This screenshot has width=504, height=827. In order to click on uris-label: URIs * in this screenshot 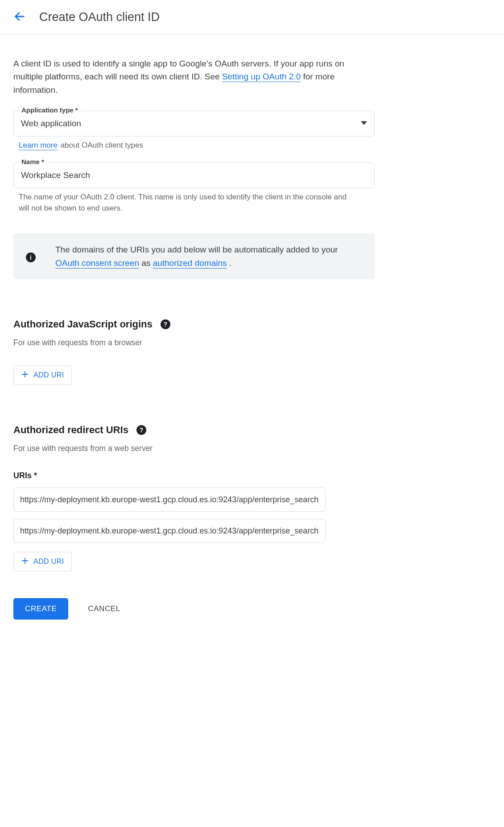, I will do `click(194, 476)`.